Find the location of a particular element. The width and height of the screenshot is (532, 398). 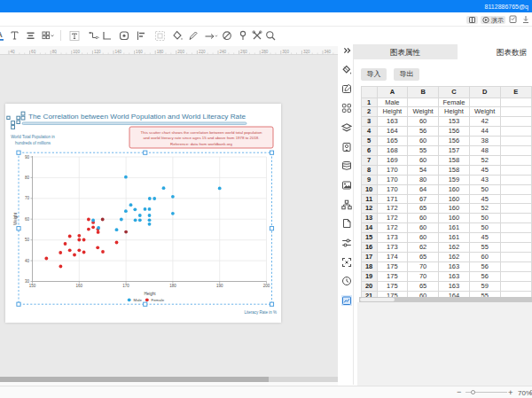

svg-text: Height is located at coordinates (150, 294).